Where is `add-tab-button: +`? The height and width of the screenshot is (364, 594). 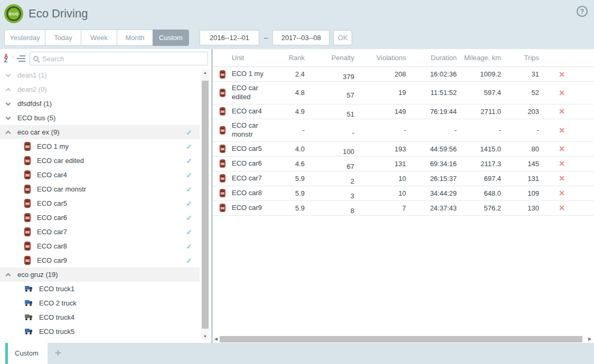
add-tab-button: + is located at coordinates (58, 353).